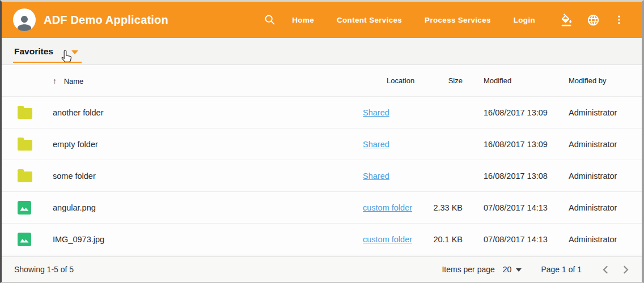 The height and width of the screenshot is (283, 644). What do you see at coordinates (303, 20) in the screenshot?
I see `nav-home: Home` at bounding box center [303, 20].